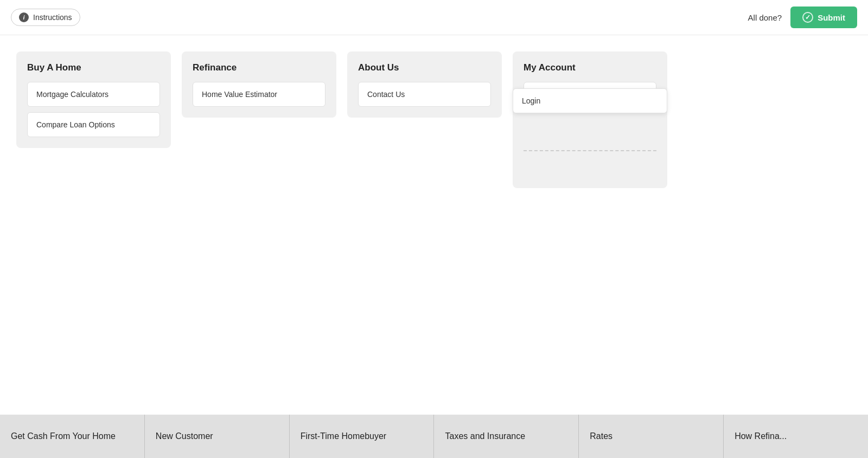 This screenshot has width=868, height=458. I want to click on card-bottom-dashed, so click(590, 164).